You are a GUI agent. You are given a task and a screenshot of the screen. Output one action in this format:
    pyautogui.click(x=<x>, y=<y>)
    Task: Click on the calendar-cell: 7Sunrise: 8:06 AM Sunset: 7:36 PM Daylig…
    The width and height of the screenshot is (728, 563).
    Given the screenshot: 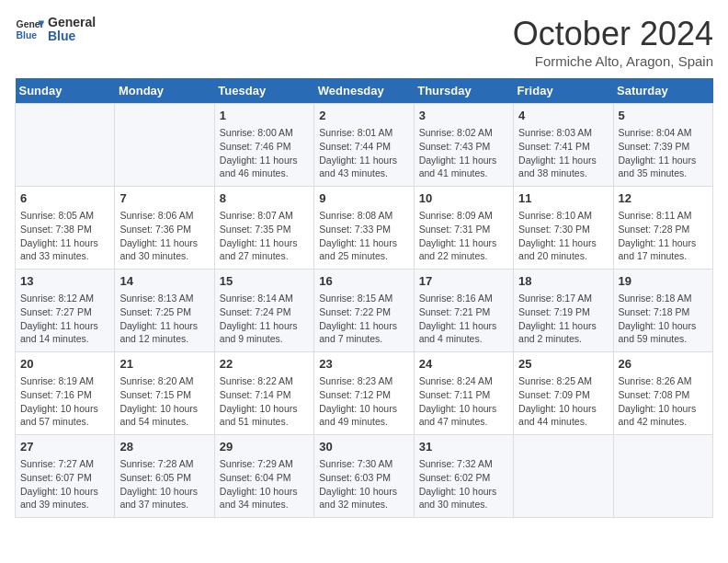 What is the action you would take?
    pyautogui.click(x=165, y=228)
    